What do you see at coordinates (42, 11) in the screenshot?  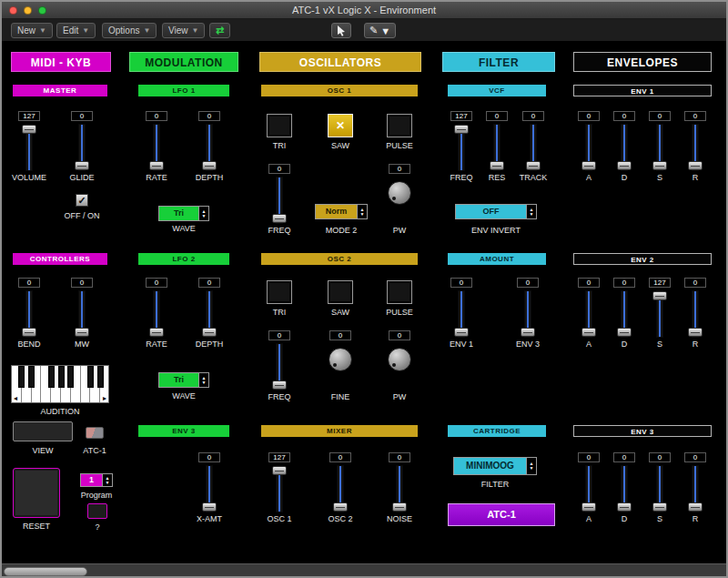 I see `zoom-button` at bounding box center [42, 11].